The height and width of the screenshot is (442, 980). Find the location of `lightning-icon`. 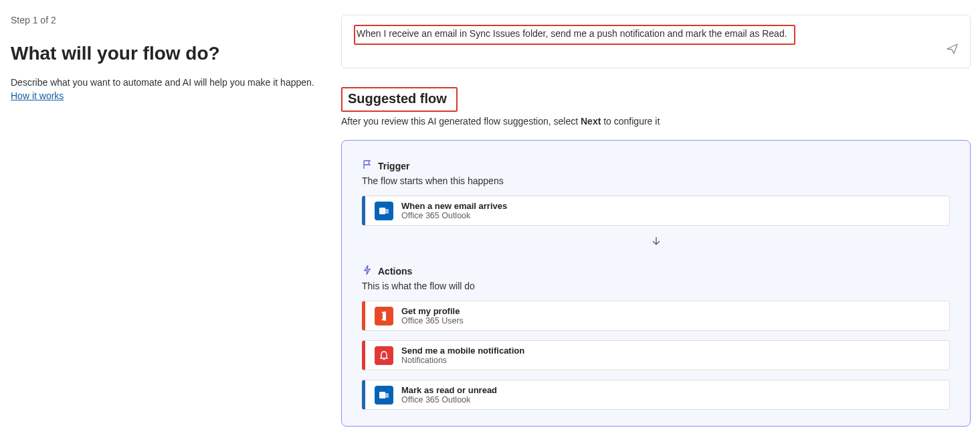

lightning-icon is located at coordinates (367, 271).